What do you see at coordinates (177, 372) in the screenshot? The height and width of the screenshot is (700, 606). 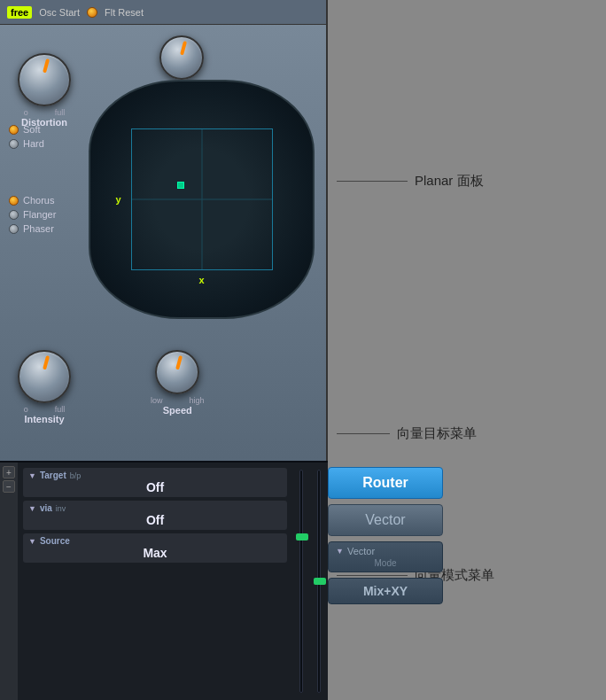 I see `speed-knob` at bounding box center [177, 372].